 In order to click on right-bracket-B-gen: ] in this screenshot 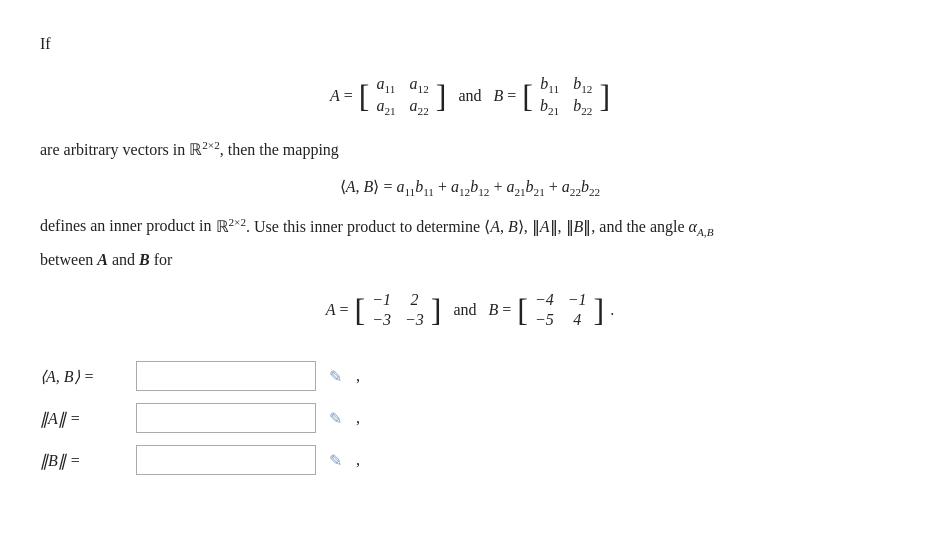, I will do `click(604, 96)`.